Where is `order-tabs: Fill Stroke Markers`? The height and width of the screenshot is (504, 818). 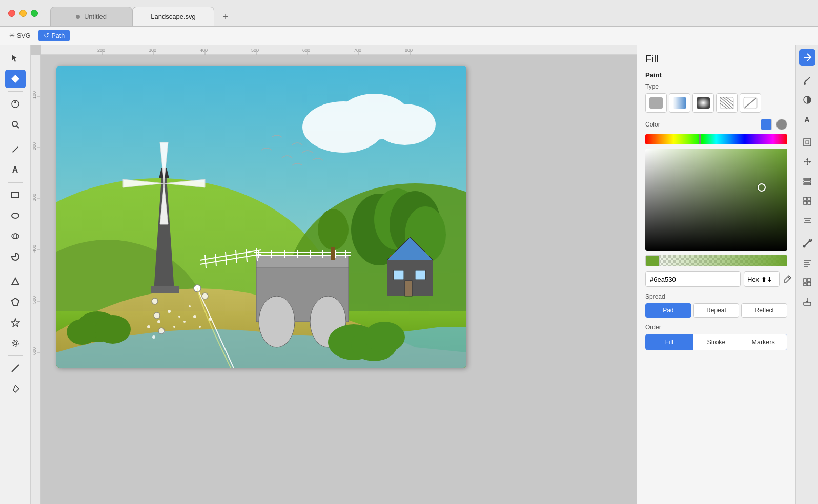
order-tabs: Fill Stroke Markers is located at coordinates (717, 342).